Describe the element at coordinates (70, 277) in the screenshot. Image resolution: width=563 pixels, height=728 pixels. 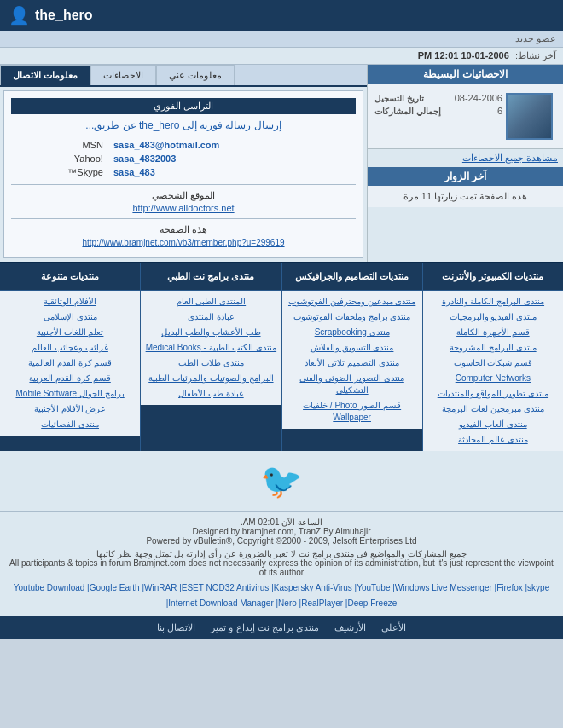
I see `forum-cat-header: منتديات متنوعة` at that location.